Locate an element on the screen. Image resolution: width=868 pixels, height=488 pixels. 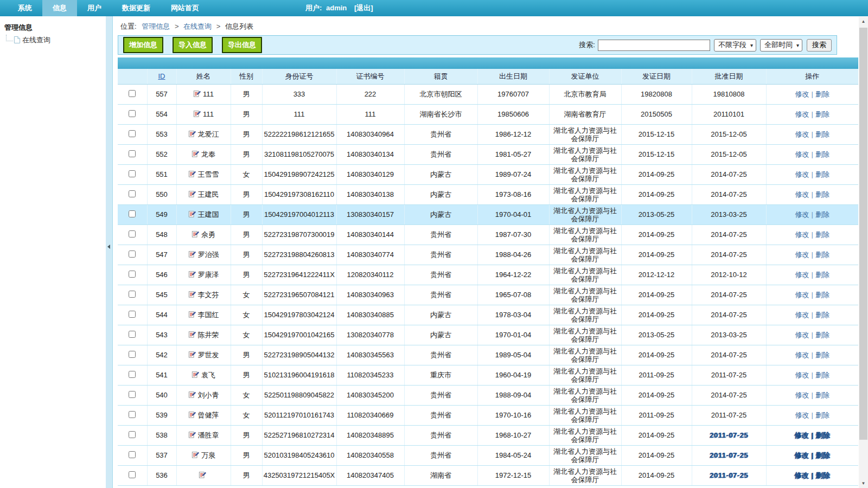
sidebar-splitter is located at coordinates (110, 252).